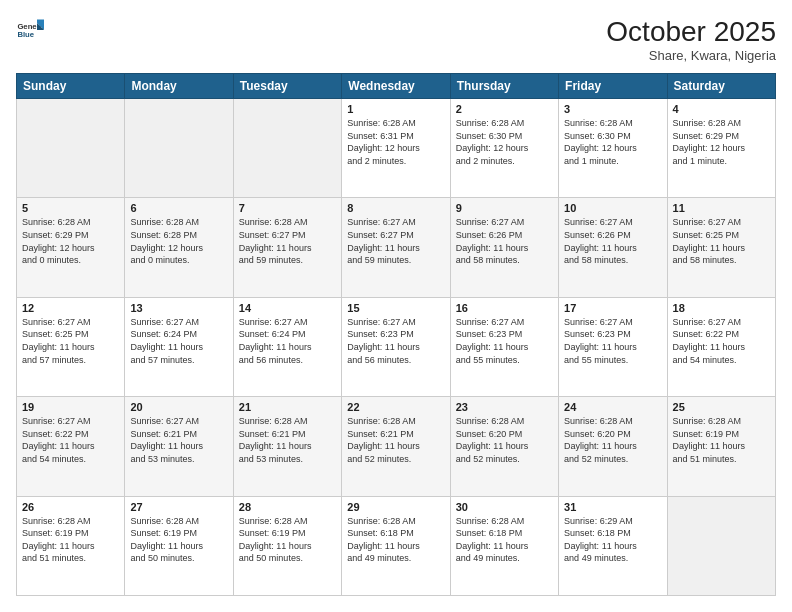 The width and height of the screenshot is (792, 612). What do you see at coordinates (721, 346) in the screenshot?
I see `calendar-cell: 18Sunrise: 6:27 AM Sunset: 6:22 PM Dayli…` at bounding box center [721, 346].